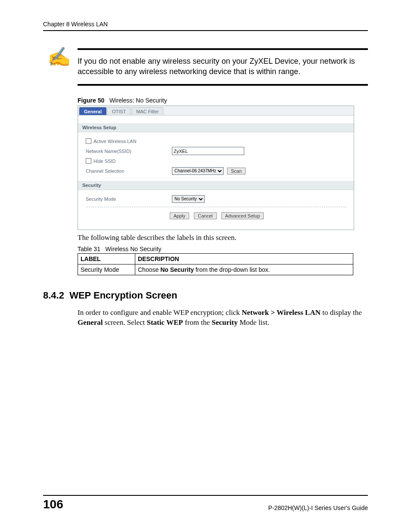 The image size is (411, 532). I want to click on guide-name: P-2802H(W)(L)-I Series User's Guide, so click(318, 508).